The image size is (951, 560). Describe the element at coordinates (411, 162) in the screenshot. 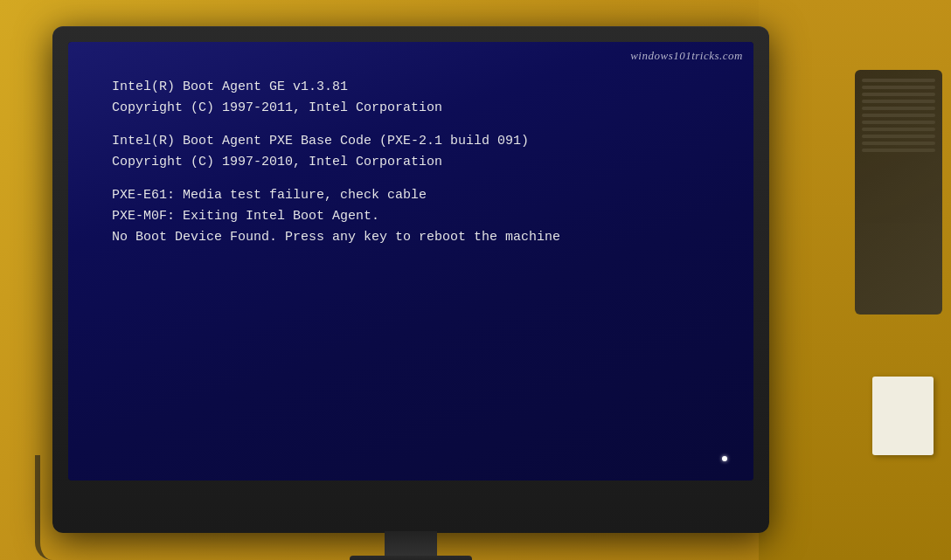

I see `boot-line-2-2: Copyright (C) 1997-2010, Intel Corporati…` at that location.